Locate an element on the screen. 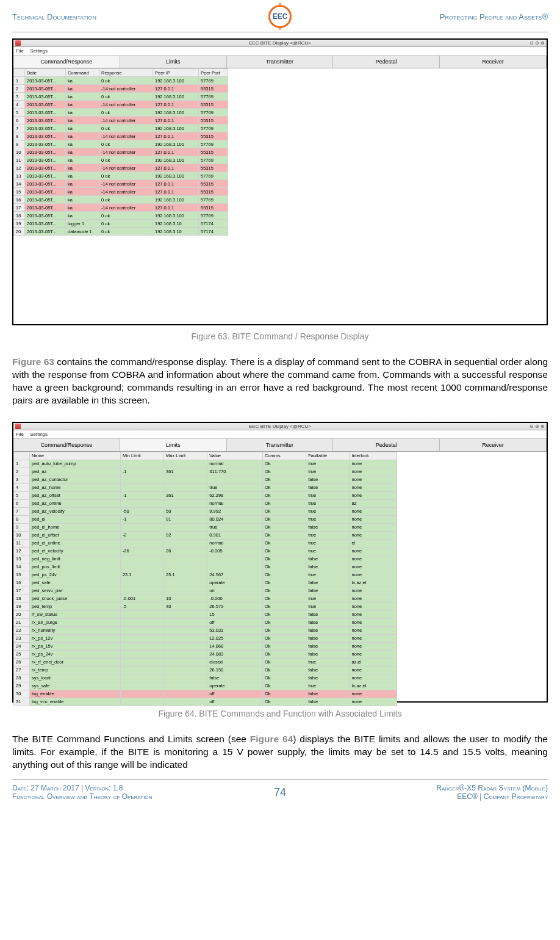  cell: 23.1 is located at coordinates (142, 575).